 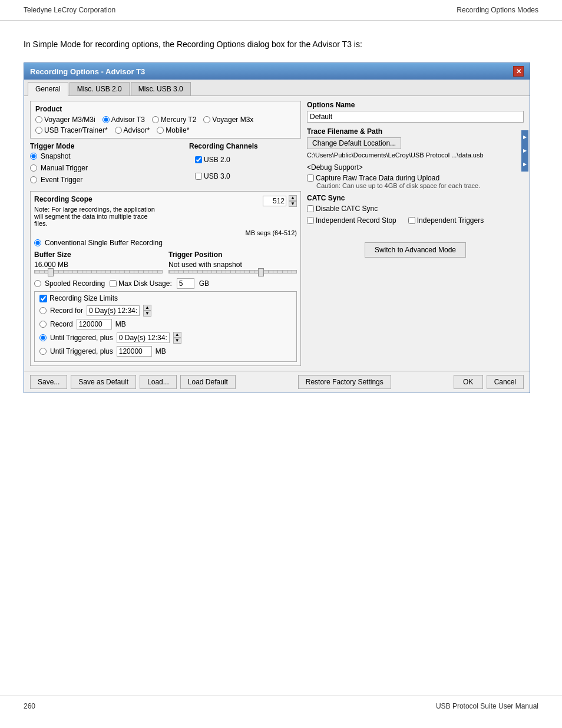 What do you see at coordinates (415, 176) in the screenshot?
I see `debug-section: <Debug Support> Capture Raw Trace Data d…` at bounding box center [415, 176].